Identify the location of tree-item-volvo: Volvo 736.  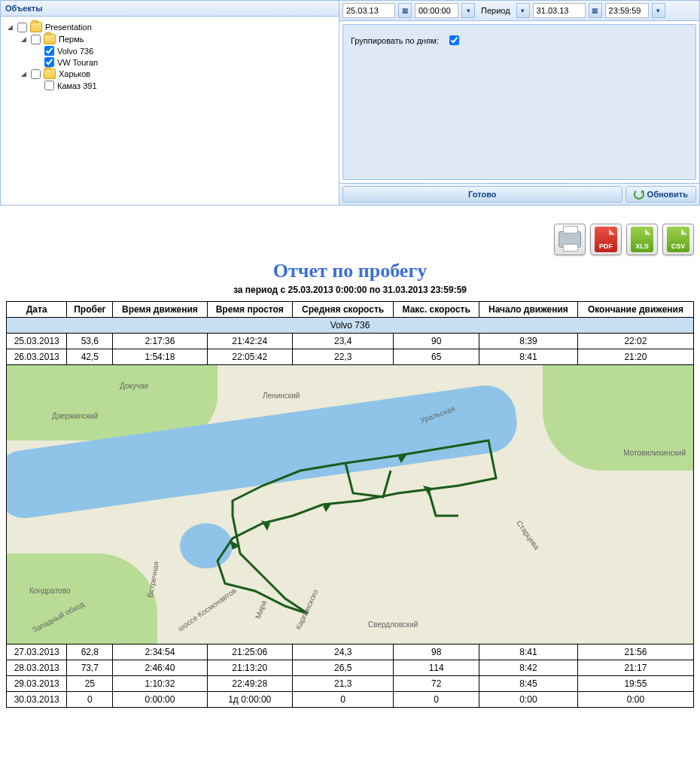
(170, 51).